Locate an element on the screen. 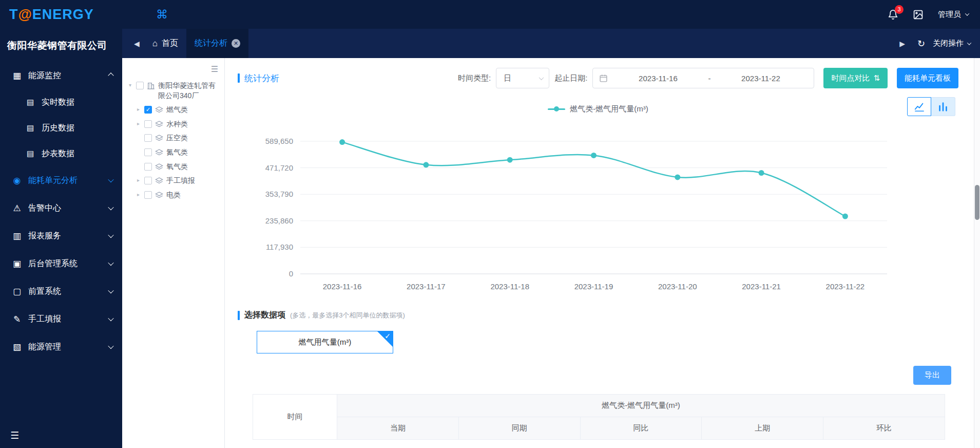  tree-menu-icon: ☰ is located at coordinates (215, 69).